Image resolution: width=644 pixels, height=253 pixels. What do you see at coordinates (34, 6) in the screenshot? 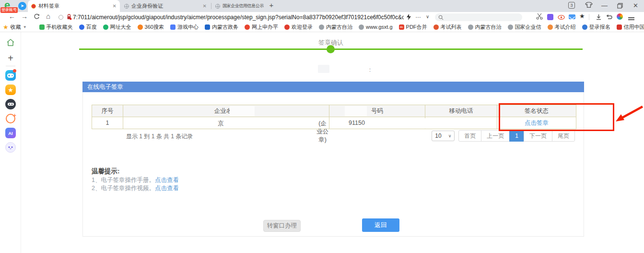
I see `seal-icon` at bounding box center [34, 6].